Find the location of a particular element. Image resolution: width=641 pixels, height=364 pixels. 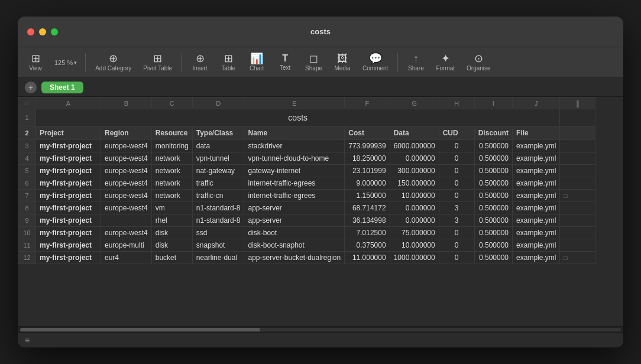

cell-e10: disk-boot is located at coordinates (294, 233).